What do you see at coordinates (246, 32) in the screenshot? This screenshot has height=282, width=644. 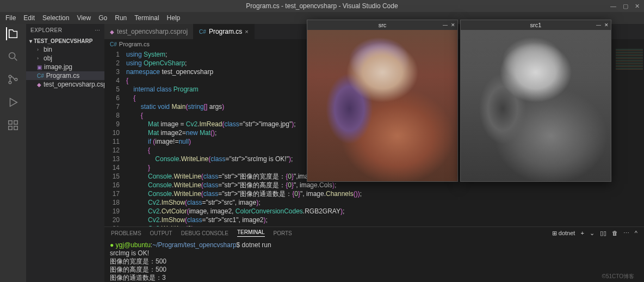 I see `close-tab-icon: ×` at bounding box center [246, 32].